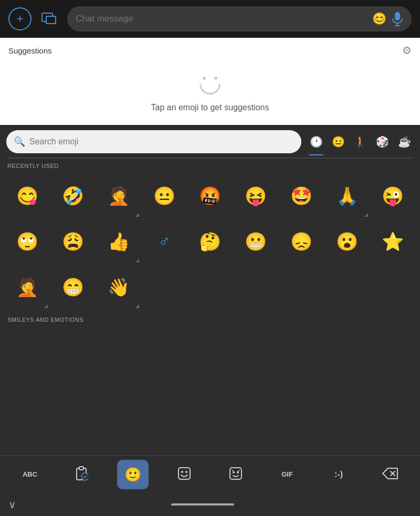 The height and width of the screenshot is (516, 420). What do you see at coordinates (133, 475) in the screenshot?
I see `emoji-keyboard-icon: 🙂` at bounding box center [133, 475].